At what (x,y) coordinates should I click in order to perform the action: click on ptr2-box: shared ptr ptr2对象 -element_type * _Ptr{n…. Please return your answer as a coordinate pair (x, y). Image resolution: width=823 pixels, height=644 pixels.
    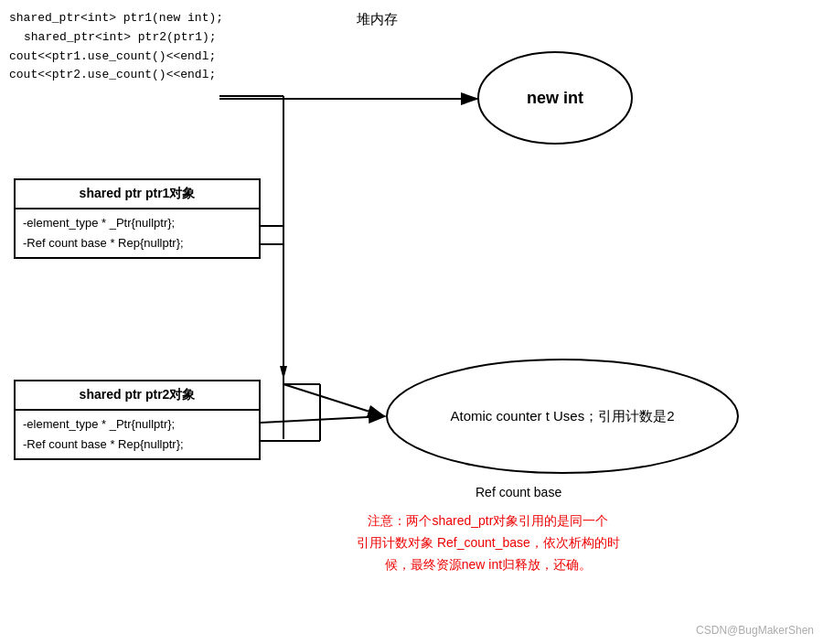
    Looking at the image, I should click on (137, 420).